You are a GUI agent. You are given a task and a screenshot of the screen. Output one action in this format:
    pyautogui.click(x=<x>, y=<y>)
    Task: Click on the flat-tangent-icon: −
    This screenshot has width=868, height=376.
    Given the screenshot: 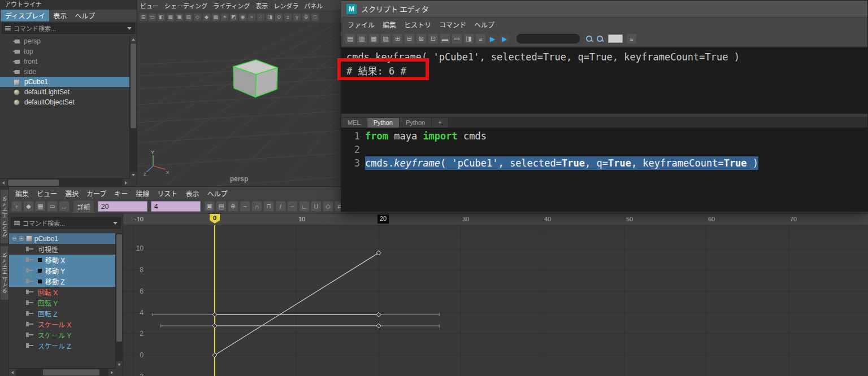 What is the action you would take?
    pyautogui.click(x=293, y=207)
    